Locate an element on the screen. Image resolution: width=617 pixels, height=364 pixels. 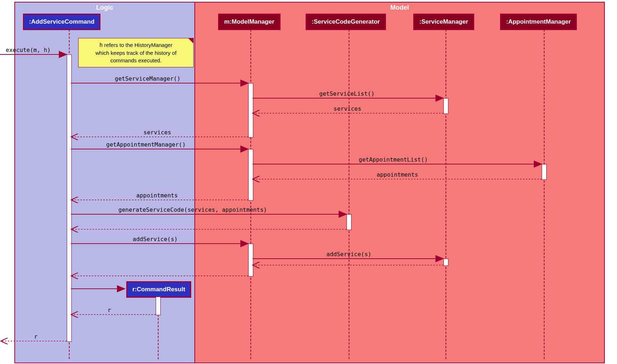
msg-ret-r-1: r is located at coordinates (109, 310).